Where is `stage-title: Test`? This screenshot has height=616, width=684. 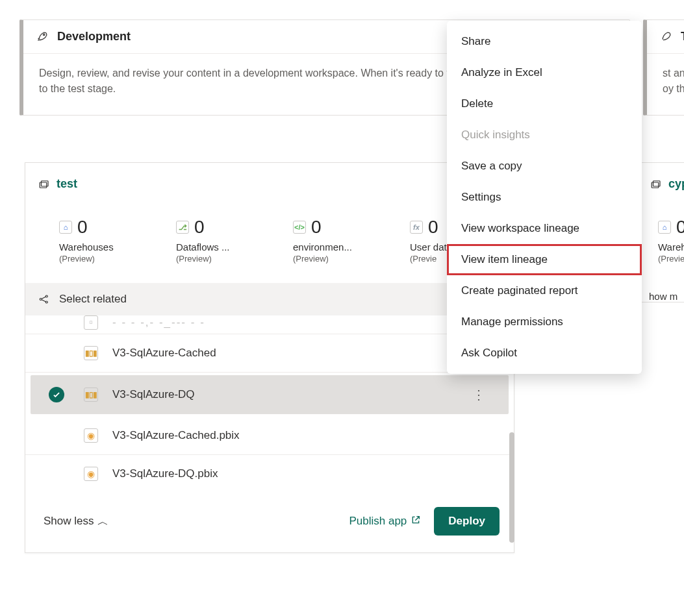
stage-title: Test is located at coordinates (682, 36).